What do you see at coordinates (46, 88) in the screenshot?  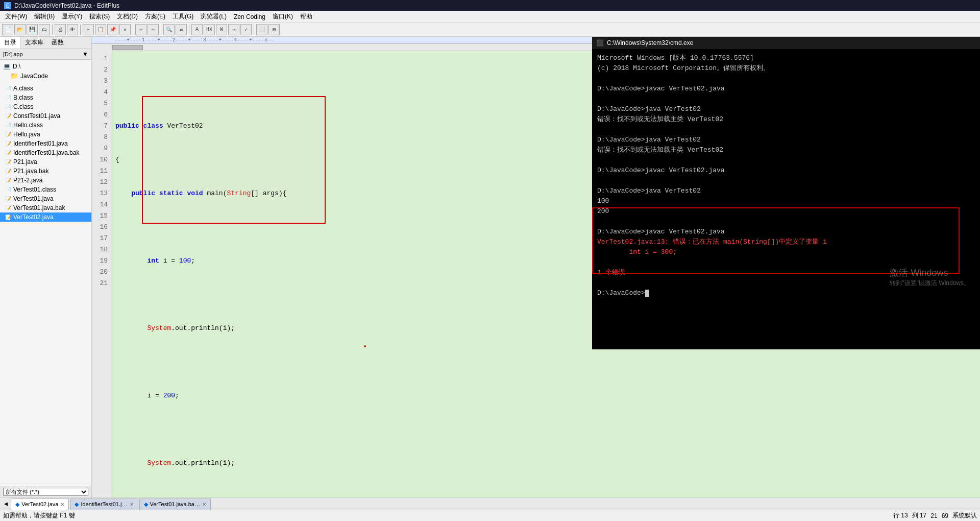 I see `file-a-class: 📄 A.class` at bounding box center [46, 88].